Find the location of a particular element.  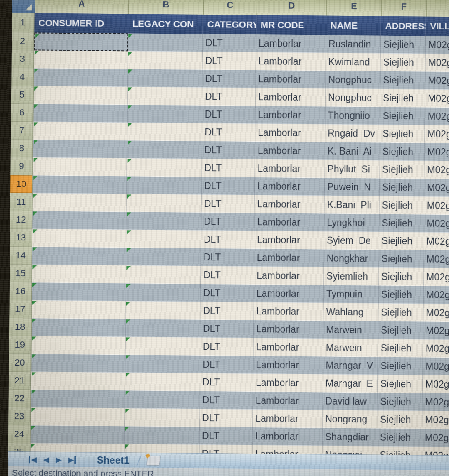

cell-name: Marwein is located at coordinates (351, 330).